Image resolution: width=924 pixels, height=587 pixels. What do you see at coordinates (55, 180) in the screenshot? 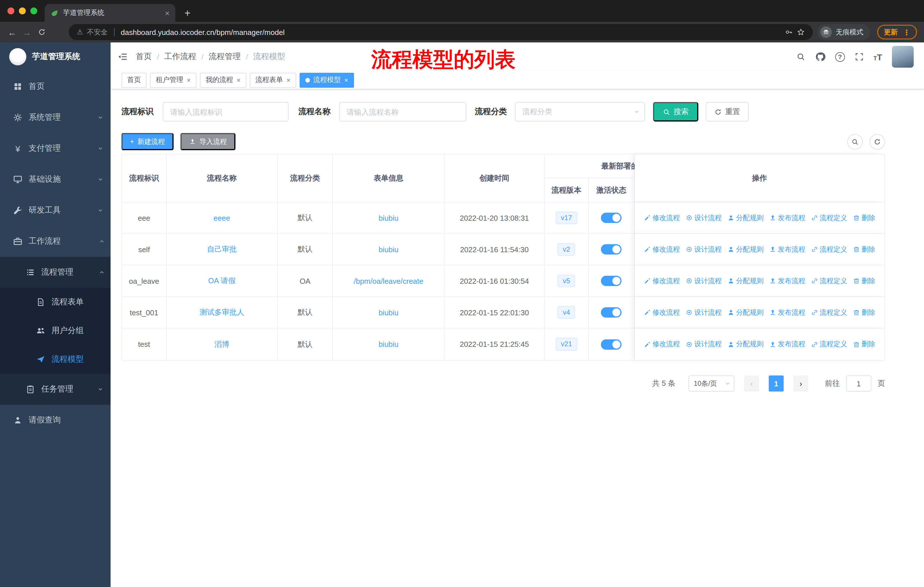
I see `sidebar-item-infrastructure: 基础设施 ›` at bounding box center [55, 180].